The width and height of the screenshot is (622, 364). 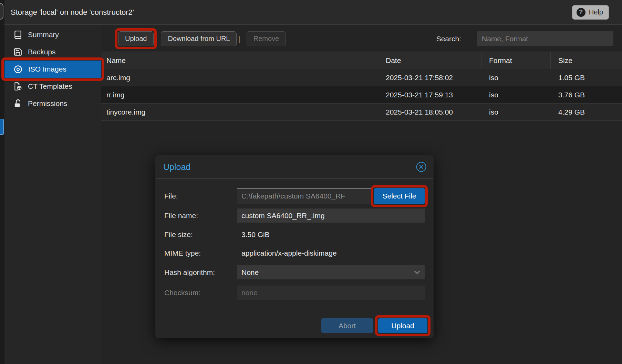 I want to click on sidebar-item-permissions: Permissions, so click(x=53, y=104).